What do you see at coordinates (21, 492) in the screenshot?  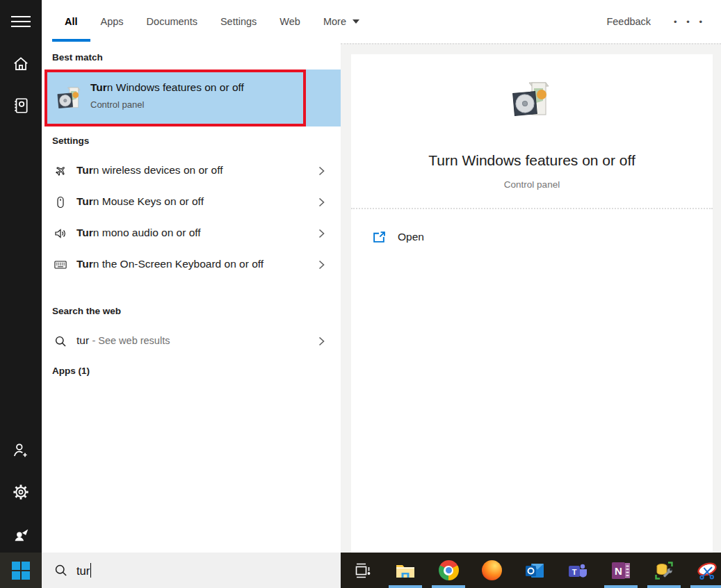 I see `settings-gear-icon` at bounding box center [21, 492].